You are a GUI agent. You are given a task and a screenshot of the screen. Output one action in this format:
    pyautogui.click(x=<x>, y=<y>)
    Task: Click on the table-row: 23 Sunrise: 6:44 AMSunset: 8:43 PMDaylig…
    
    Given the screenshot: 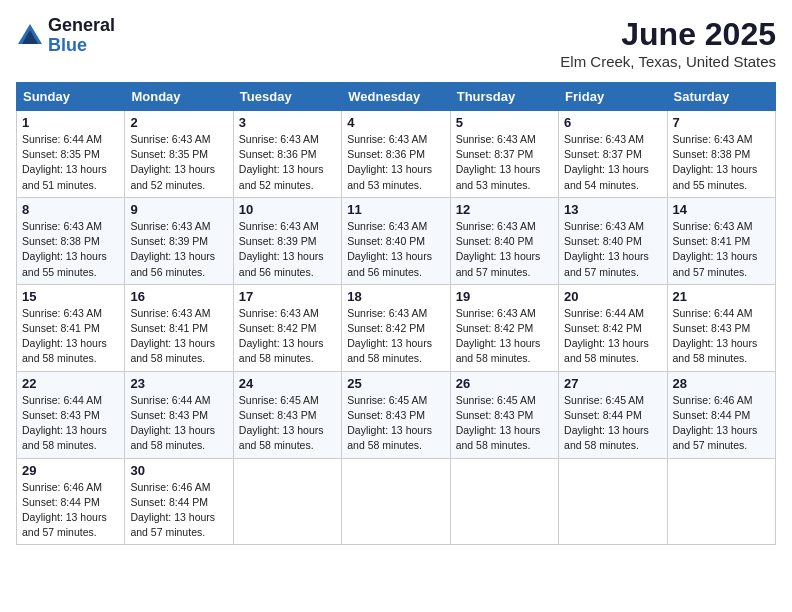 What is the action you would take?
    pyautogui.click(x=179, y=414)
    